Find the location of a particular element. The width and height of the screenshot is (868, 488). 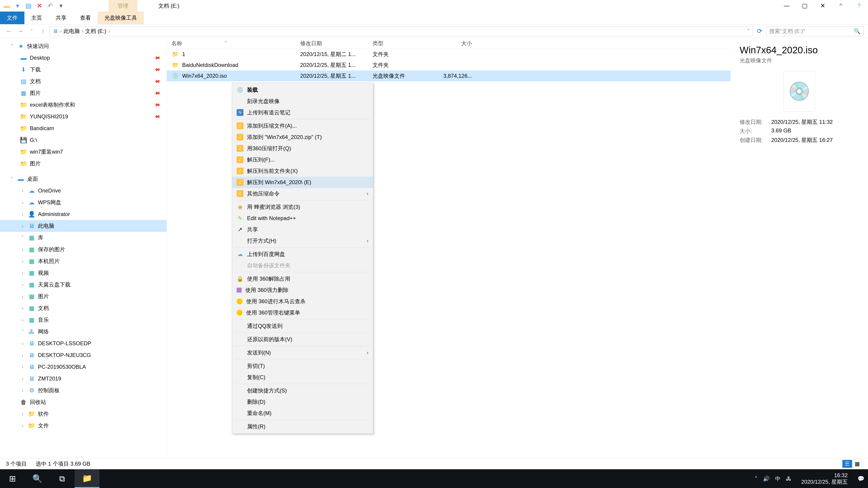

tree-bandicam: 📁Bandicam is located at coordinates (83, 128).